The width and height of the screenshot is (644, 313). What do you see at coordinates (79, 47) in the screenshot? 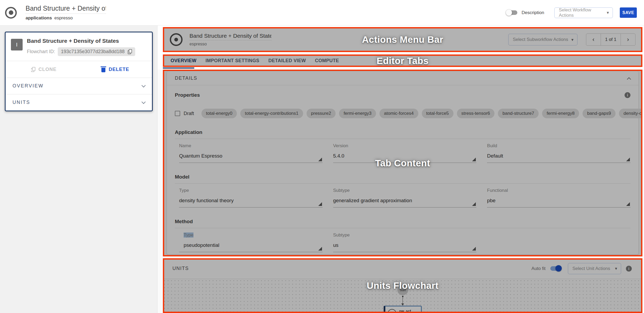
I see `workflow-card-top: I Band Structure + Density of States Flo…` at bounding box center [79, 47].